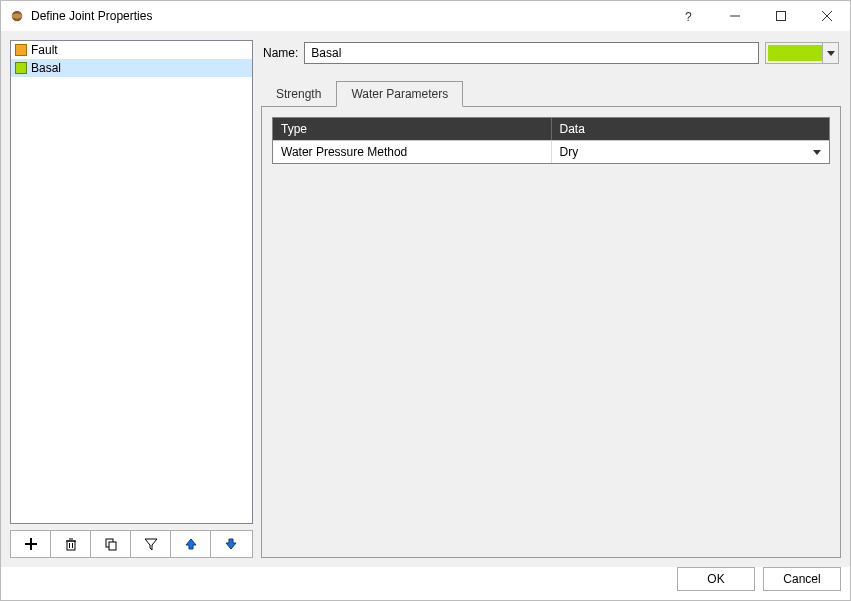 The width and height of the screenshot is (851, 601). What do you see at coordinates (570, 152) in the screenshot?
I see `grid-cell-value: Dry` at bounding box center [570, 152].